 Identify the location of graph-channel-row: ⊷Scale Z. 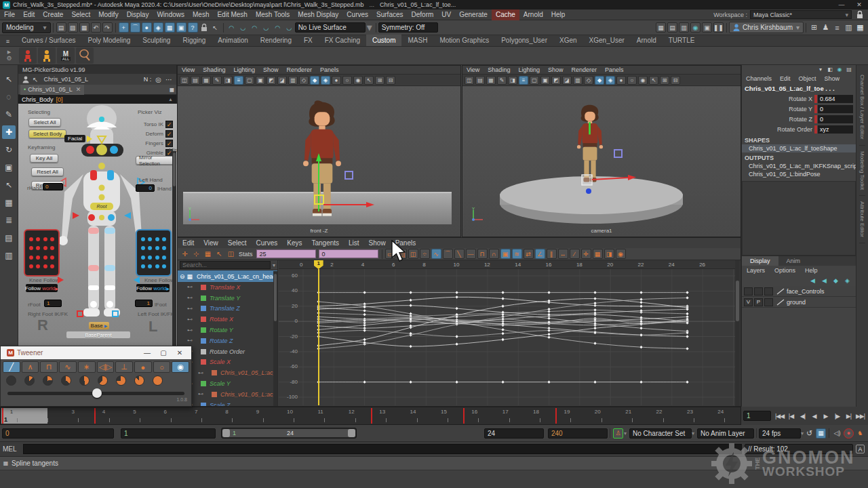
(228, 403).